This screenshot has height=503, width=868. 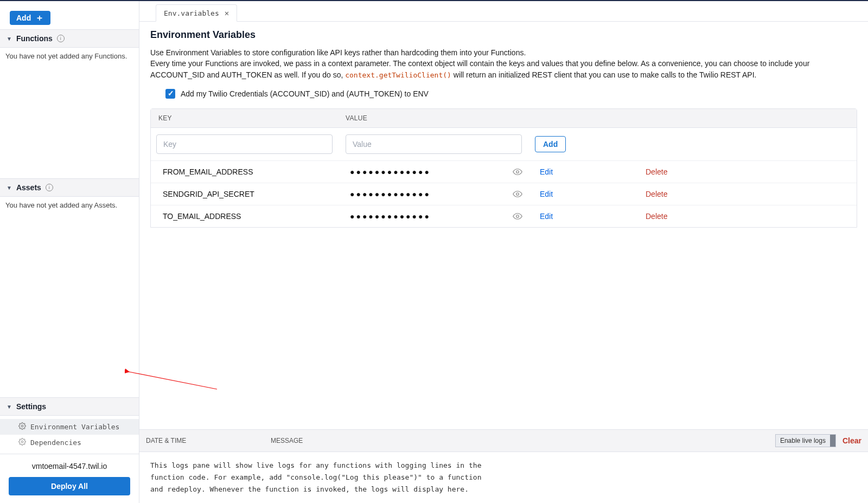 What do you see at coordinates (69, 435) in the screenshot?
I see `settings-list: Environment Variables Dependencies` at bounding box center [69, 435].